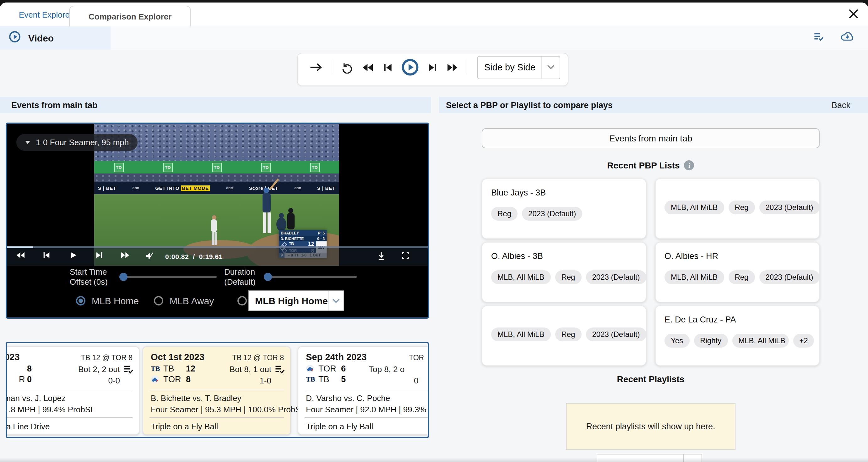 The width and height of the screenshot is (868, 462). I want to click on pbp-card: E. De La Cruz - PAYesRightyMLB, All MiLB…, so click(737, 336).